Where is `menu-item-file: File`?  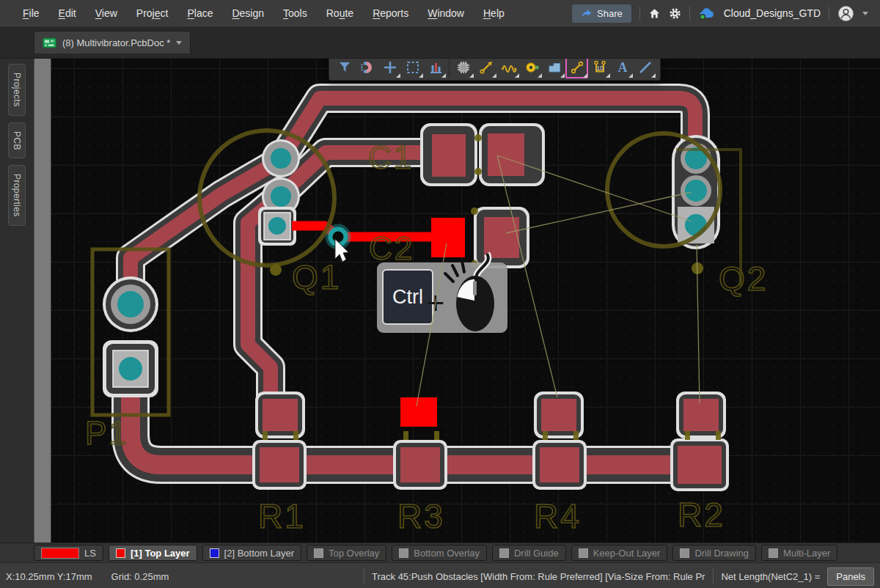 menu-item-file: File is located at coordinates (31, 13).